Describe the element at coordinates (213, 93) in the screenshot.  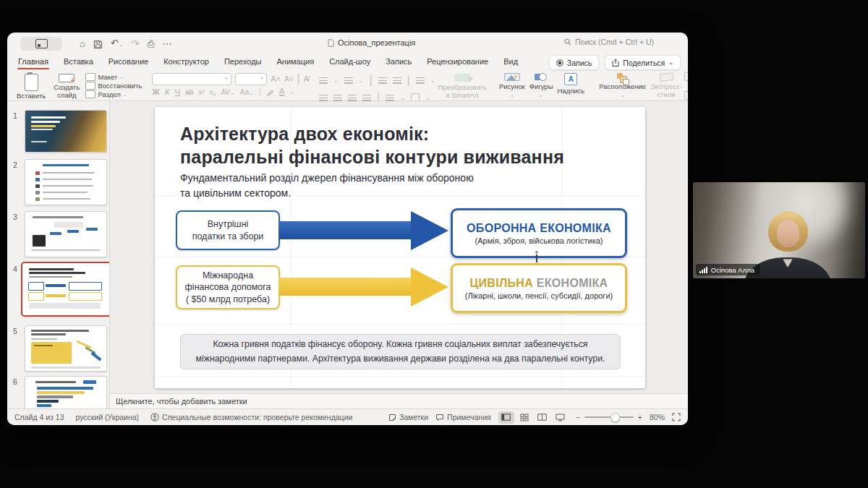
I see `subscript-button: x₂` at that location.